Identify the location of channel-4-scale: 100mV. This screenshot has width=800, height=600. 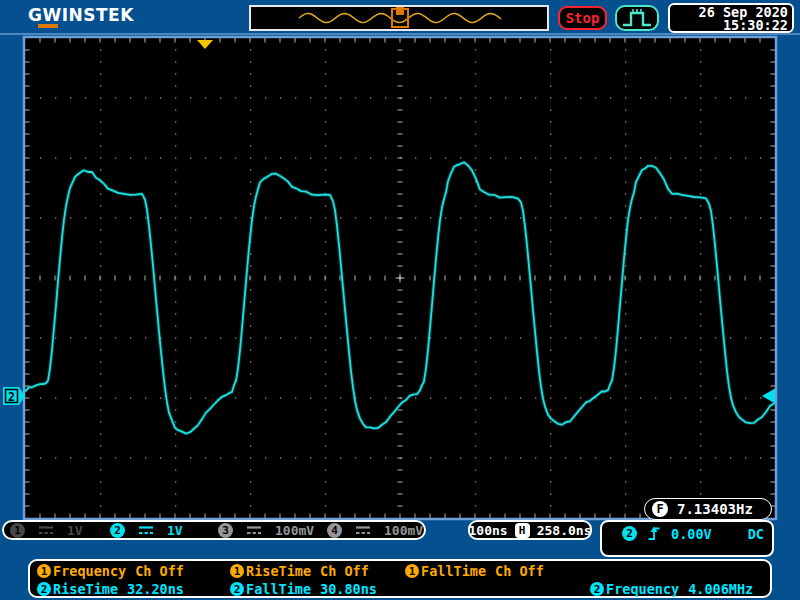
(404, 530).